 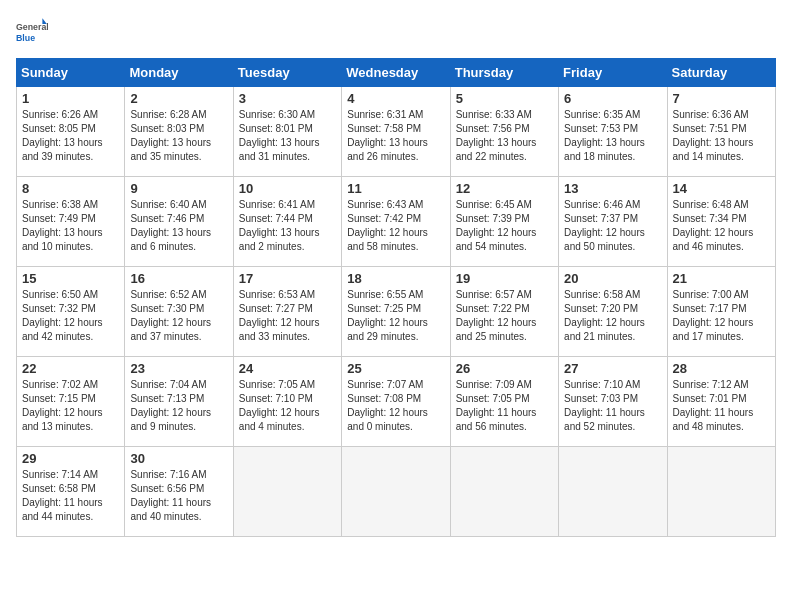 What do you see at coordinates (396, 222) in the screenshot?
I see `calendar-cell: 11Sunrise: 6:43 AMSunset: 7:42 PMDayligh…` at bounding box center [396, 222].